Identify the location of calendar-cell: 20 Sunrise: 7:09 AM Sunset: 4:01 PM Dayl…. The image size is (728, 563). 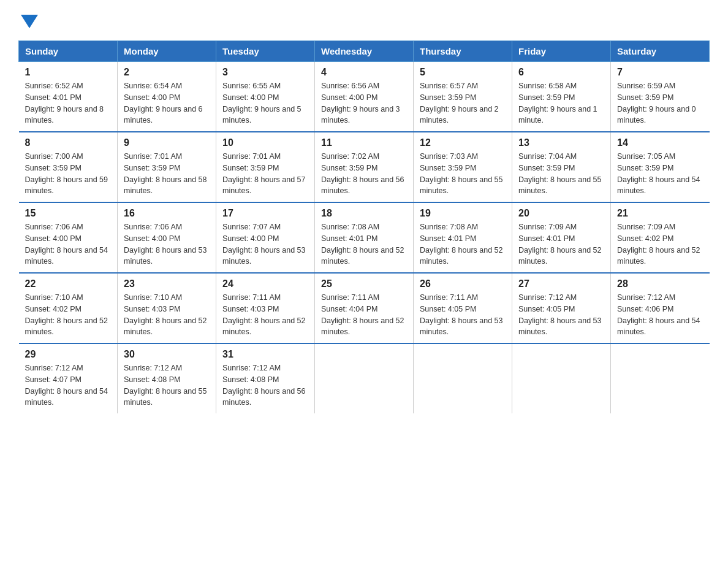
(561, 238).